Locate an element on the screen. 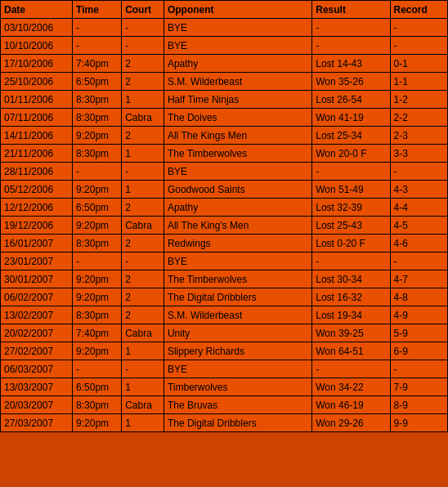  cell-result: - is located at coordinates (352, 172).